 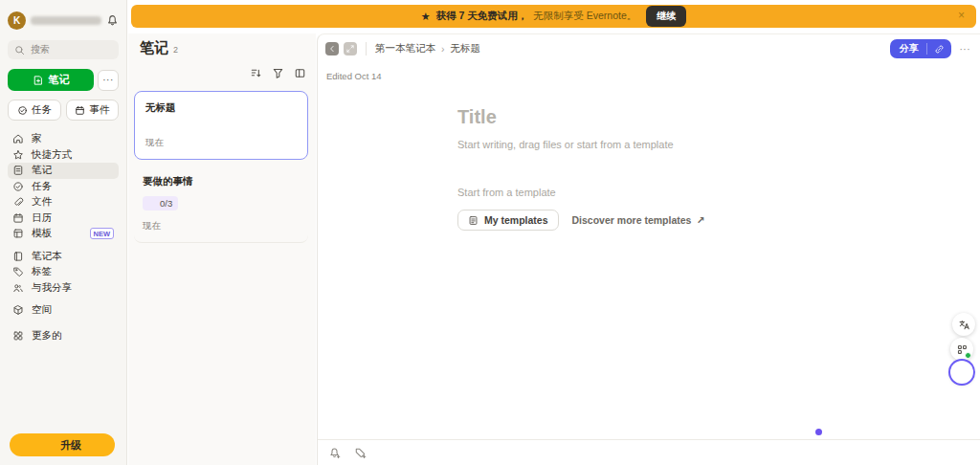 What do you see at coordinates (63, 155) in the screenshot?
I see `sidebar-item-shortcuts: 快捷方式` at bounding box center [63, 155].